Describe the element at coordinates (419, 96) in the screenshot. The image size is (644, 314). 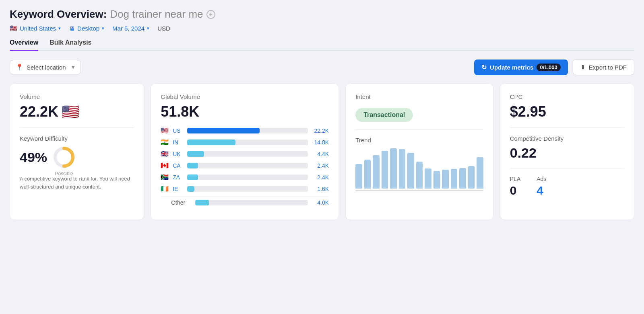
I see `intent-label: Intent` at that location.